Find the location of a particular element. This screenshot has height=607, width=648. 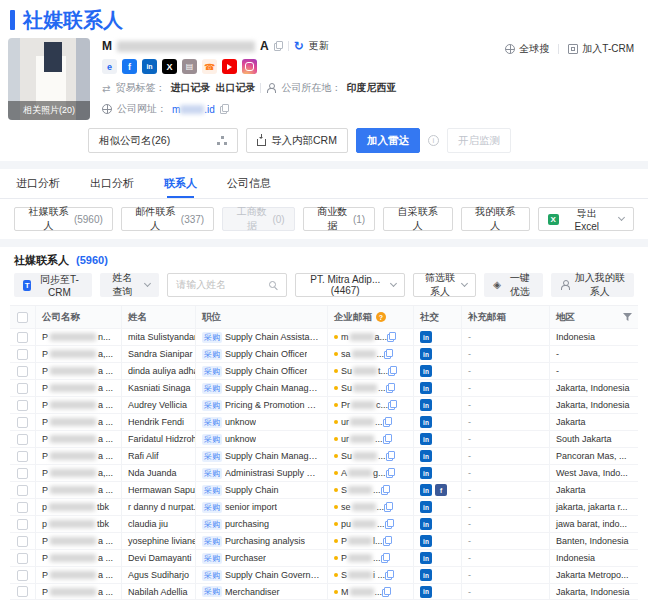

join-tcrm-button: 加入T-CRM is located at coordinates (601, 49).